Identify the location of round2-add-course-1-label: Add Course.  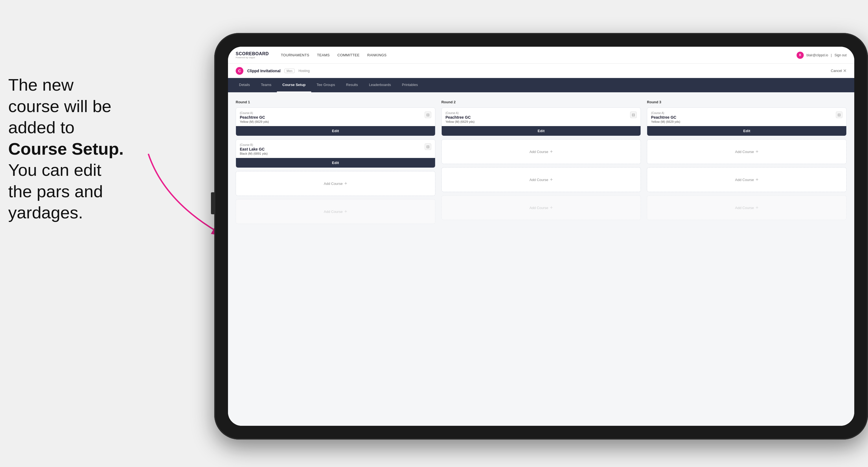
(539, 152).